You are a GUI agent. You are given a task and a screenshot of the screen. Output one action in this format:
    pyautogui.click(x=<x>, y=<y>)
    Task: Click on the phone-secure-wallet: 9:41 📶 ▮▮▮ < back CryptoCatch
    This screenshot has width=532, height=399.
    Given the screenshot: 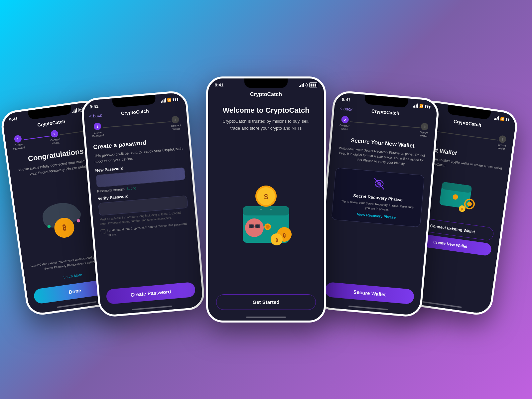 What is the action you would take?
    pyautogui.click(x=377, y=204)
    